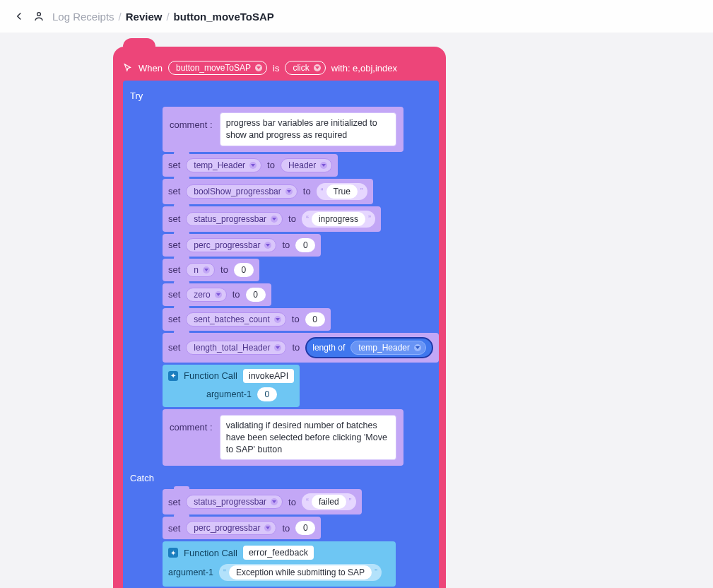  Describe the element at coordinates (301, 348) in the screenshot. I see `set-block: set length_total_Header to length of tem…` at that location.